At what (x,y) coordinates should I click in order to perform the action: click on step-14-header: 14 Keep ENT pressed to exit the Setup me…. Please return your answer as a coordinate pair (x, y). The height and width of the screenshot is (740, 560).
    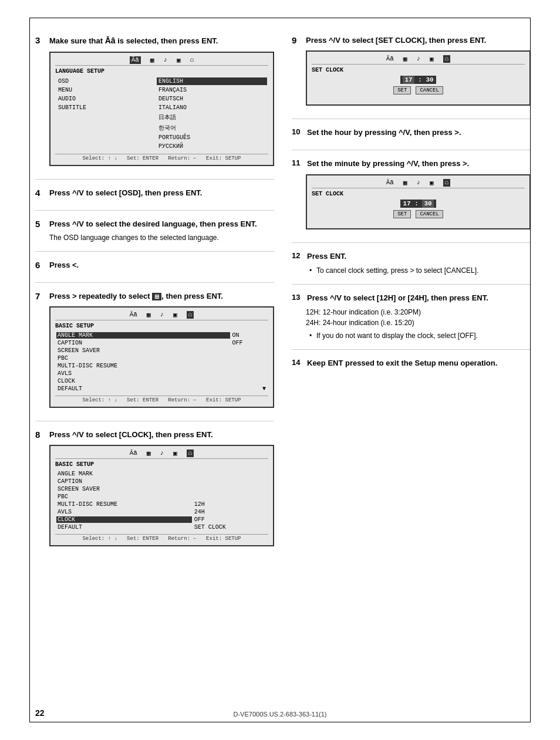
    Looking at the image, I should click on (411, 363).